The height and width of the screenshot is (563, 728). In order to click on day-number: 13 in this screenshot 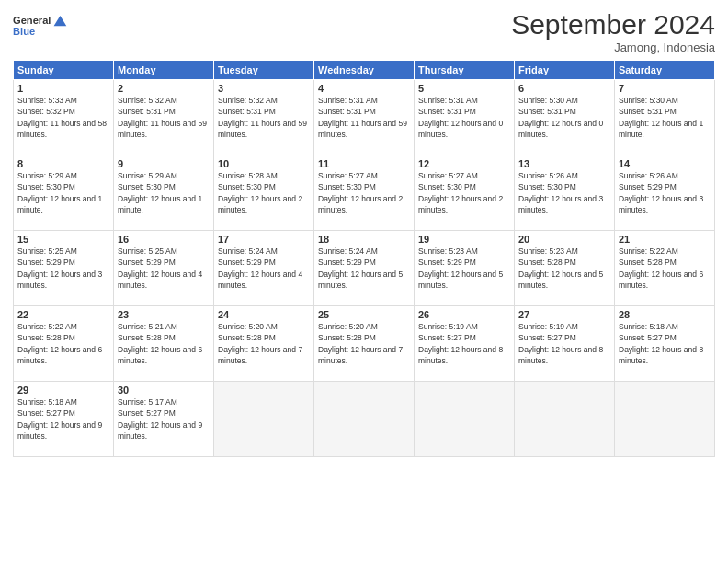, I will do `click(564, 164)`.